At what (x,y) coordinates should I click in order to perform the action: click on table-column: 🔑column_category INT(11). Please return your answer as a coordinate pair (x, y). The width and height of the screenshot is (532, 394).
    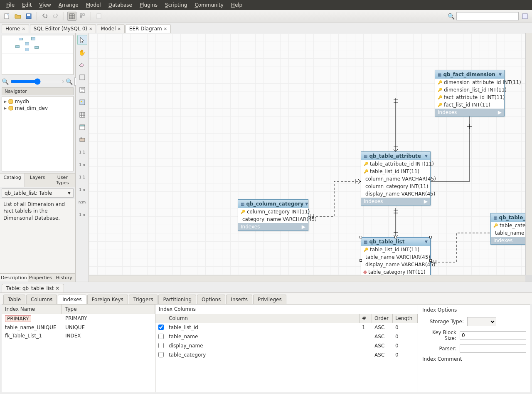
    Looking at the image, I should click on (273, 212).